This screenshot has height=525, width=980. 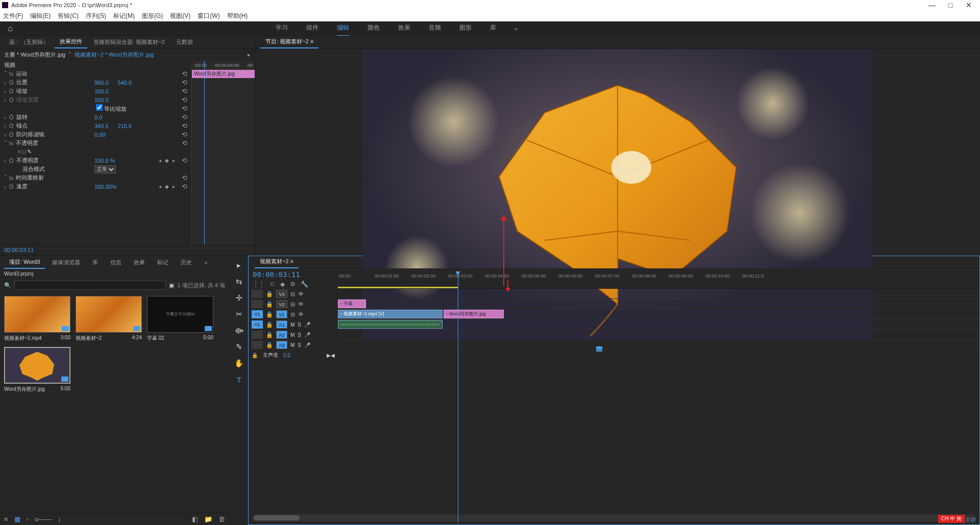 What do you see at coordinates (282, 29) in the screenshot?
I see `workspace-learn: 学习` at bounding box center [282, 29].